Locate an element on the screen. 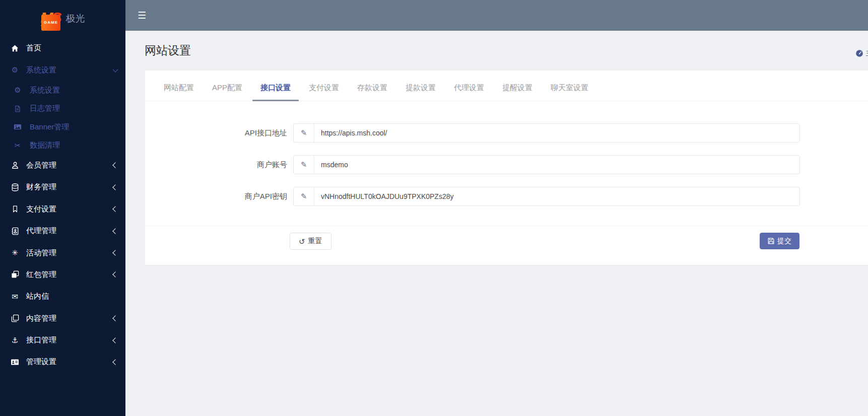 This screenshot has height=416, width=868. settings-tabs: 网站配置APP配置接口设置支付设置存款设置提款设置代理设置提醒设置聊天室设置 is located at coordinates (507, 86).